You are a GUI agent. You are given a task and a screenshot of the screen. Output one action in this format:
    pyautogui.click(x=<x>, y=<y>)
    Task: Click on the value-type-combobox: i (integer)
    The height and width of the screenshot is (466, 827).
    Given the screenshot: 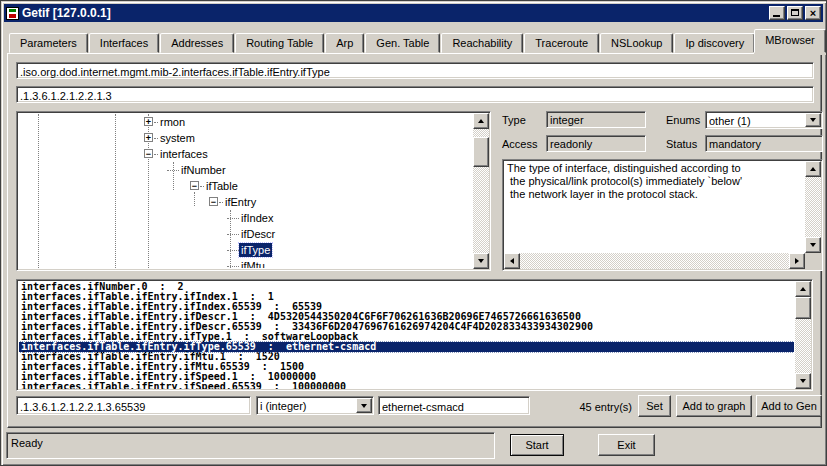 What is the action you would take?
    pyautogui.click(x=315, y=406)
    